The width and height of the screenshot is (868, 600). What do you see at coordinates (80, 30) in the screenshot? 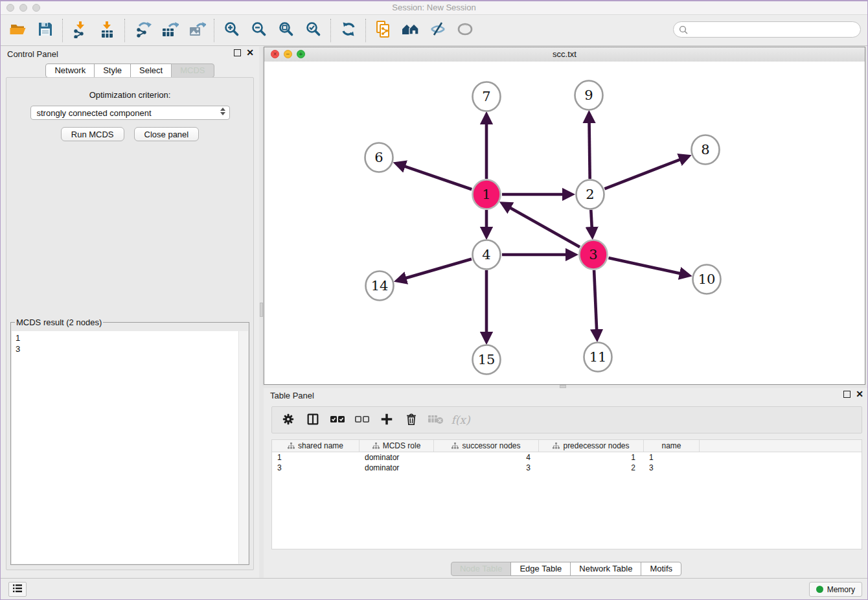
I see `import-network-button` at bounding box center [80, 30].